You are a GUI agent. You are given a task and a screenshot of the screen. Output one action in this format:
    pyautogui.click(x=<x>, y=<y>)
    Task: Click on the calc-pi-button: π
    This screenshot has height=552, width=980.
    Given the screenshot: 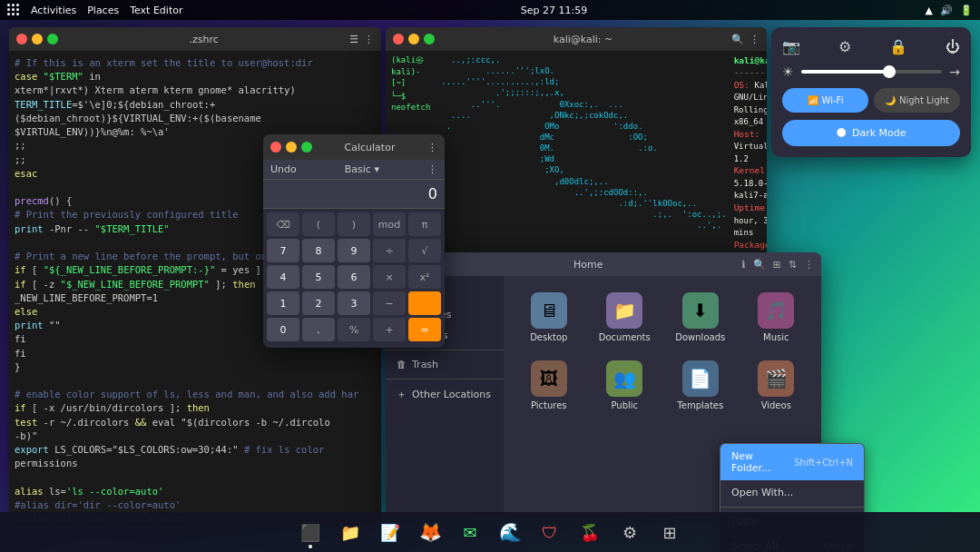 What is the action you would take?
    pyautogui.click(x=425, y=224)
    